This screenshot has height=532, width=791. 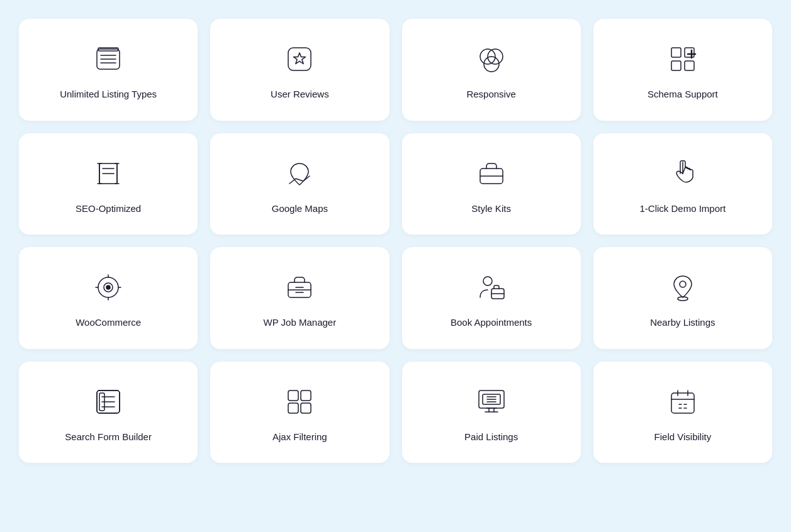 What do you see at coordinates (491, 184) in the screenshot?
I see `card-style-kits: Style Kits` at bounding box center [491, 184].